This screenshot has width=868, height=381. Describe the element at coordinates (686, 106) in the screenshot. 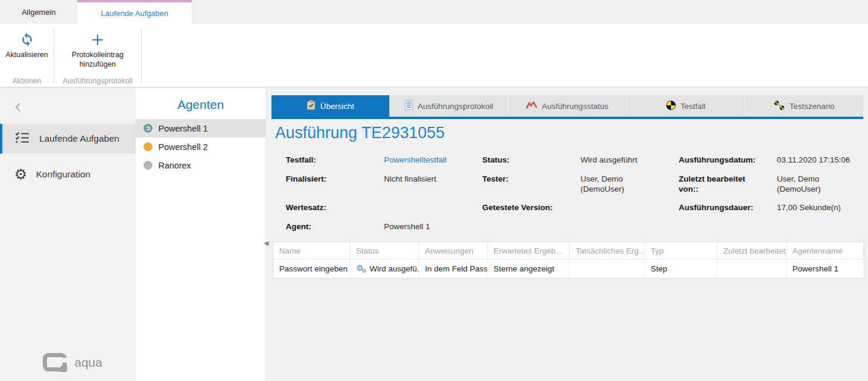

I see `tab-testfall: Testfall` at that location.